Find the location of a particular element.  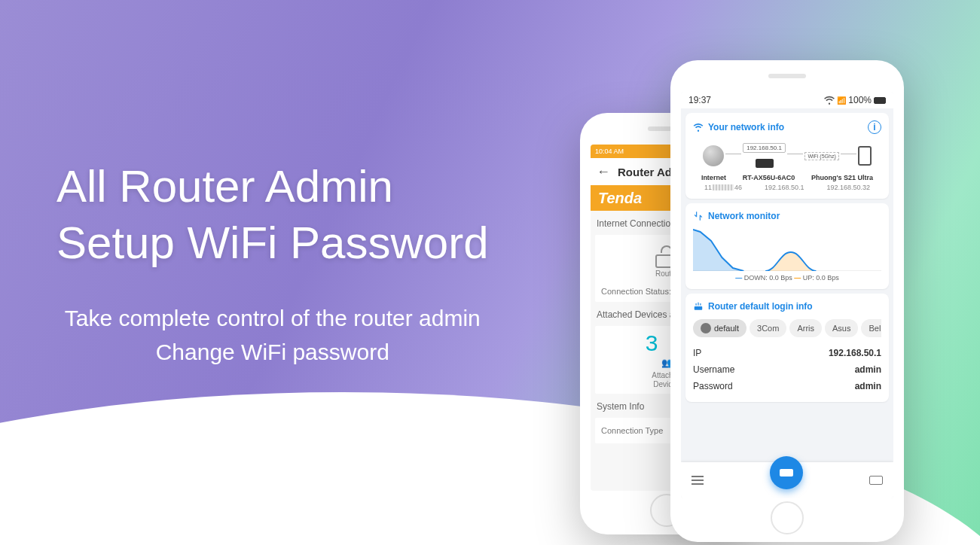

chip-asus: Asus is located at coordinates (841, 328).